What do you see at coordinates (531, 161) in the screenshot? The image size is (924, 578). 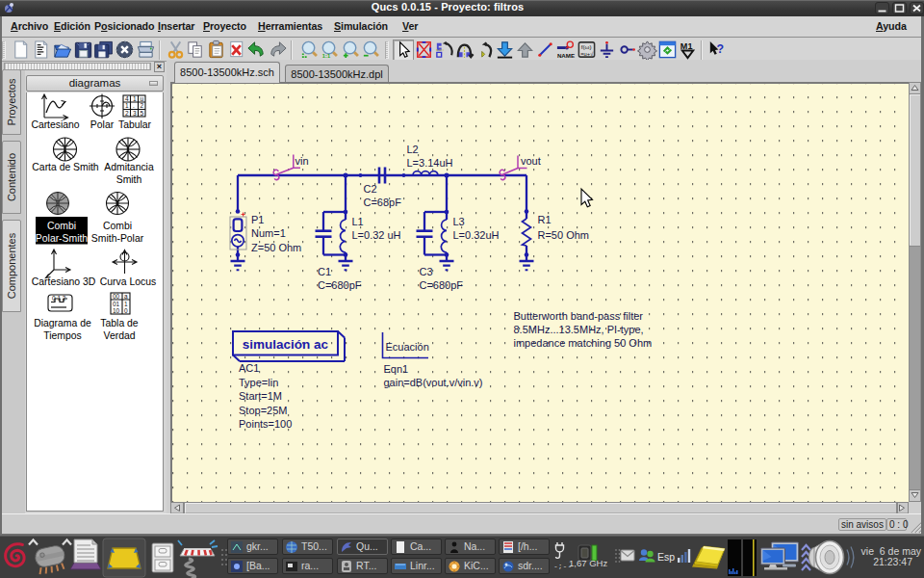 I see `svg-text: vout` at bounding box center [531, 161].